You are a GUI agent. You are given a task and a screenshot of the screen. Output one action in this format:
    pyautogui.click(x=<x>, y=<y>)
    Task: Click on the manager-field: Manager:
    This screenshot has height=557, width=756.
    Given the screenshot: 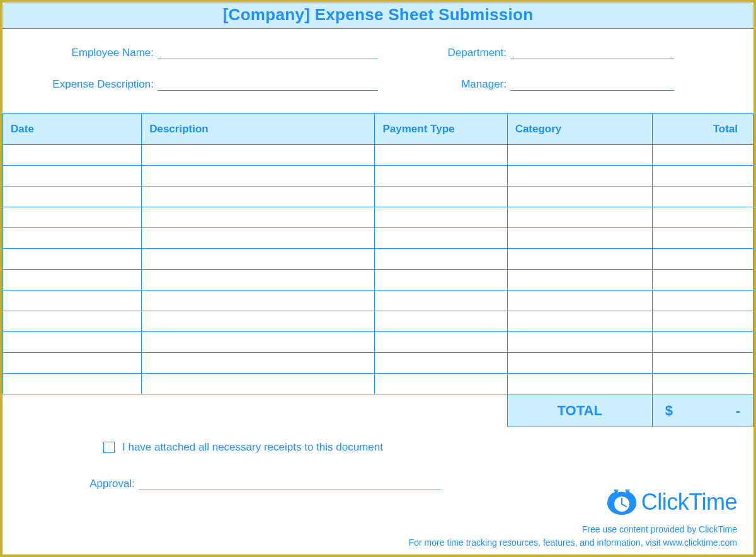 What is the action you would take?
    pyautogui.click(x=544, y=84)
    